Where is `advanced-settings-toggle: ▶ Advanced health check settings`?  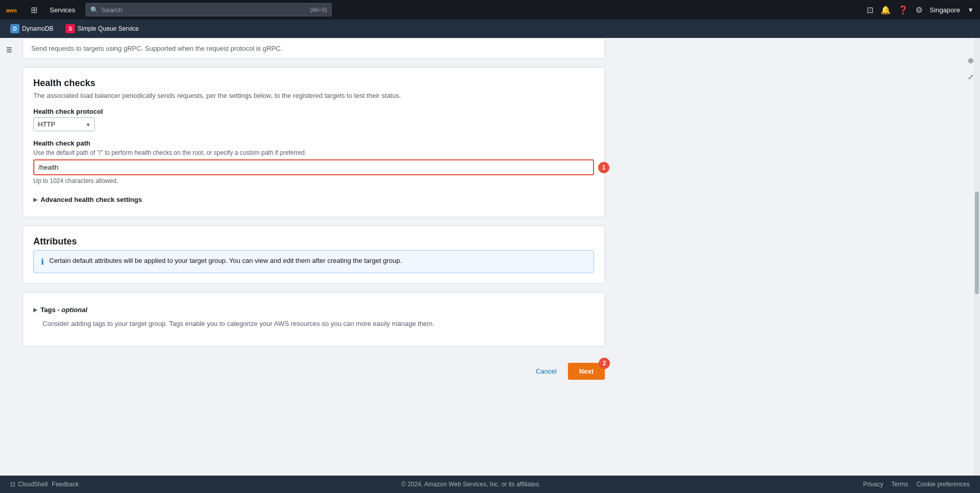 advanced-settings-toggle: ▶ Advanced health check settings is located at coordinates (314, 200).